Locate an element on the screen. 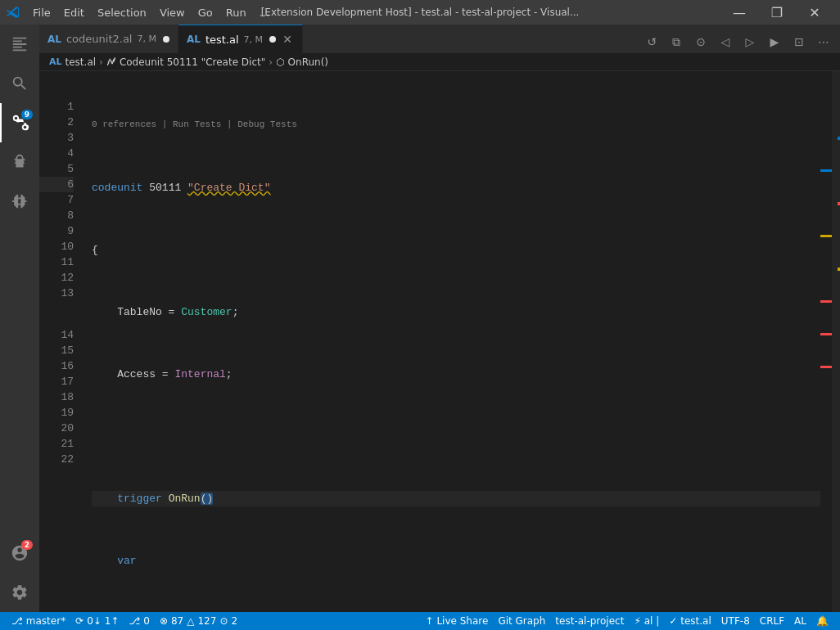 The width and height of the screenshot is (840, 630). breadcrumb-codeunit-label: Codeunit 50111 "Create Dict" is located at coordinates (192, 62).